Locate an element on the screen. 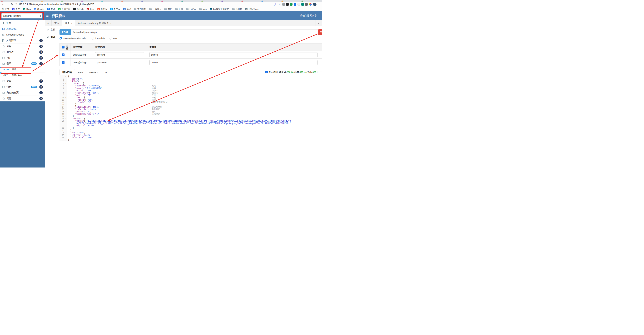  bookmark-item: mac is located at coordinates (203, 9).